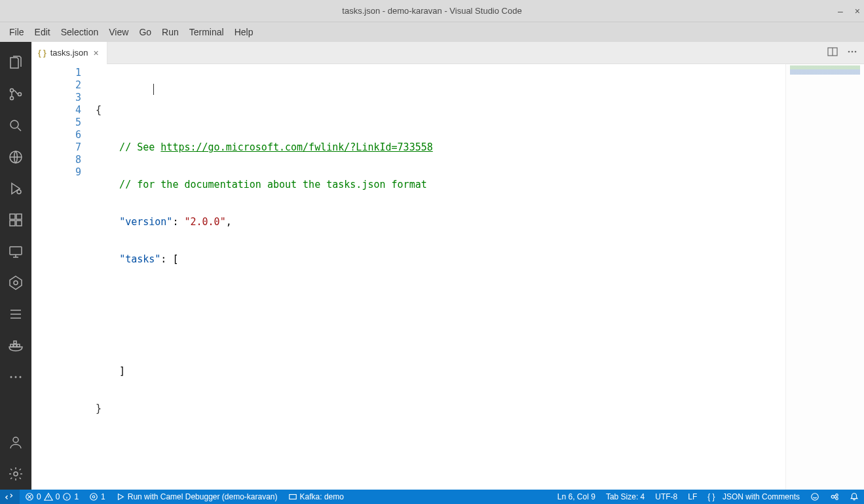 The height and width of the screenshot is (504, 864). I want to click on statusbar: 0 0 1 1 Run with Camel Debugger (demo-ka…, so click(432, 497).